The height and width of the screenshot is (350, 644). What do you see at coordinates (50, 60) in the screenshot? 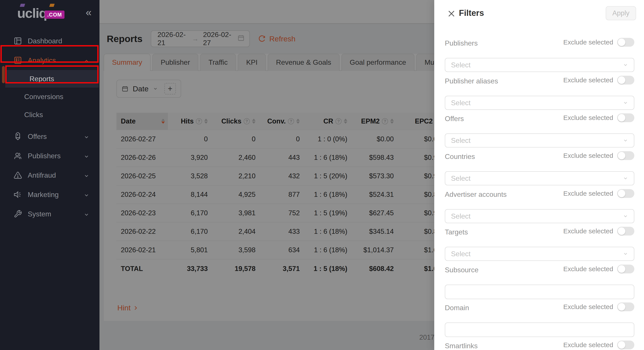
I see `sidebar-item-analytics: Analytics` at bounding box center [50, 60].